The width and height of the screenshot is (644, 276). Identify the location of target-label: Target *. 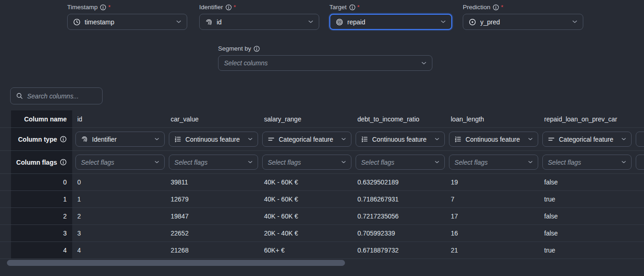
(391, 7).